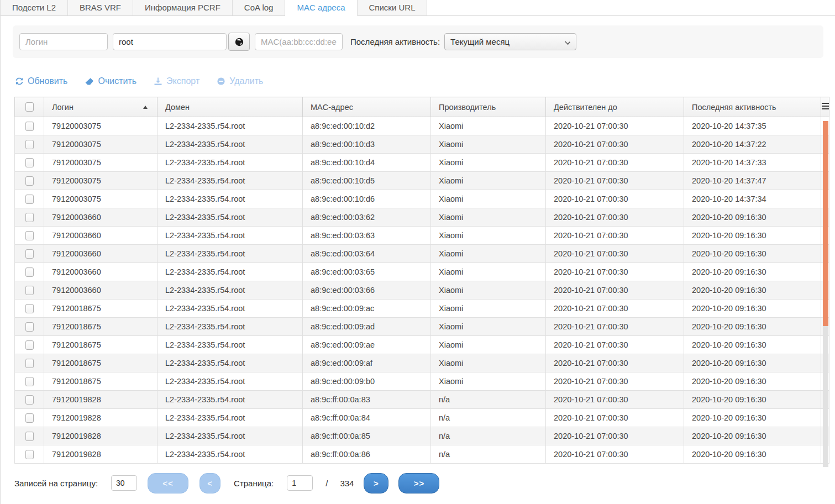 Image resolution: width=835 pixels, height=504 pixels. I want to click on domain-lookup-button, so click(239, 42).